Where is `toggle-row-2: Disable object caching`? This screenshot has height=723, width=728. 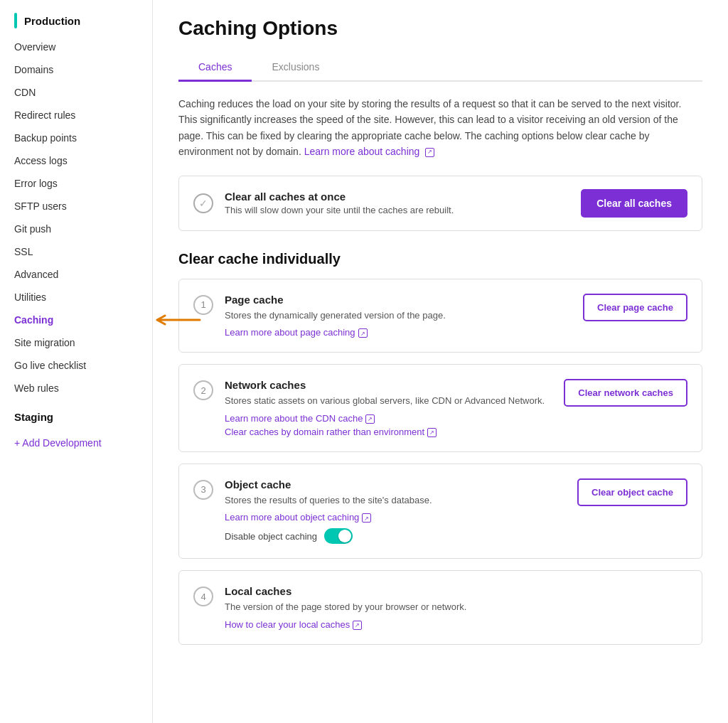
toggle-row-2: Disable object caching is located at coordinates (395, 536).